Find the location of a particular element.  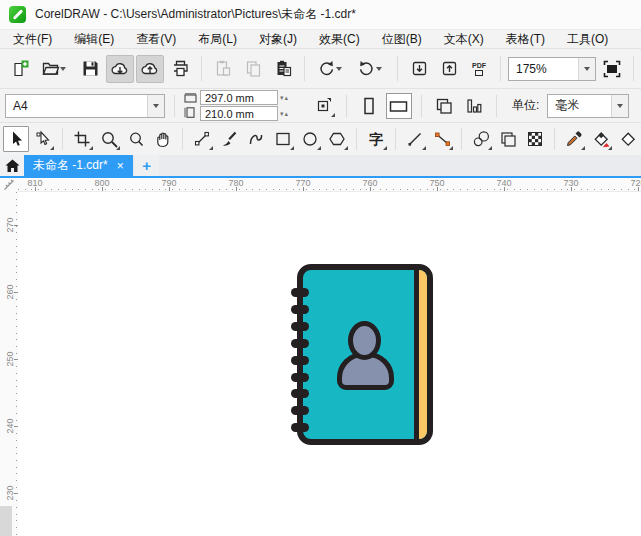

menu-bitmaps: 位图(B) is located at coordinates (402, 39).